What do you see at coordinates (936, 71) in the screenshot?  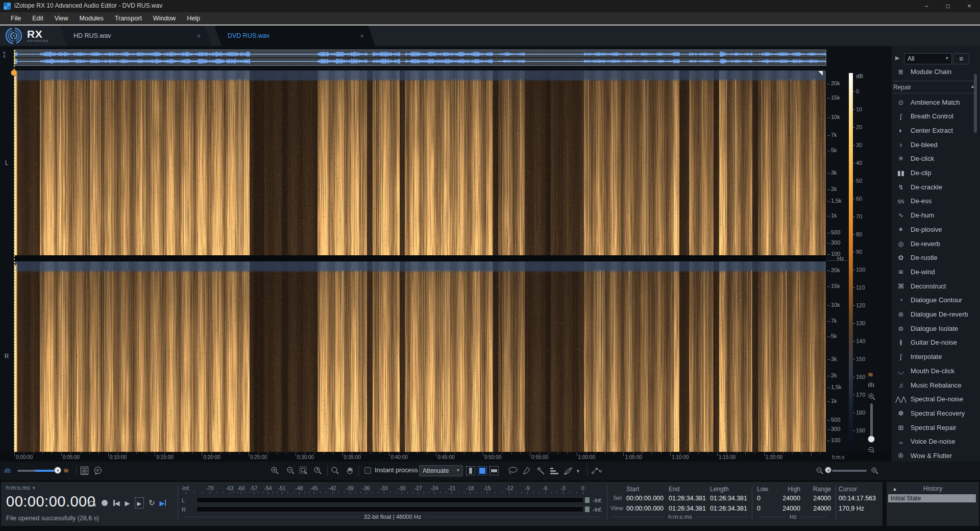 I see `module-chain-item: ≣ Module Chain` at bounding box center [936, 71].